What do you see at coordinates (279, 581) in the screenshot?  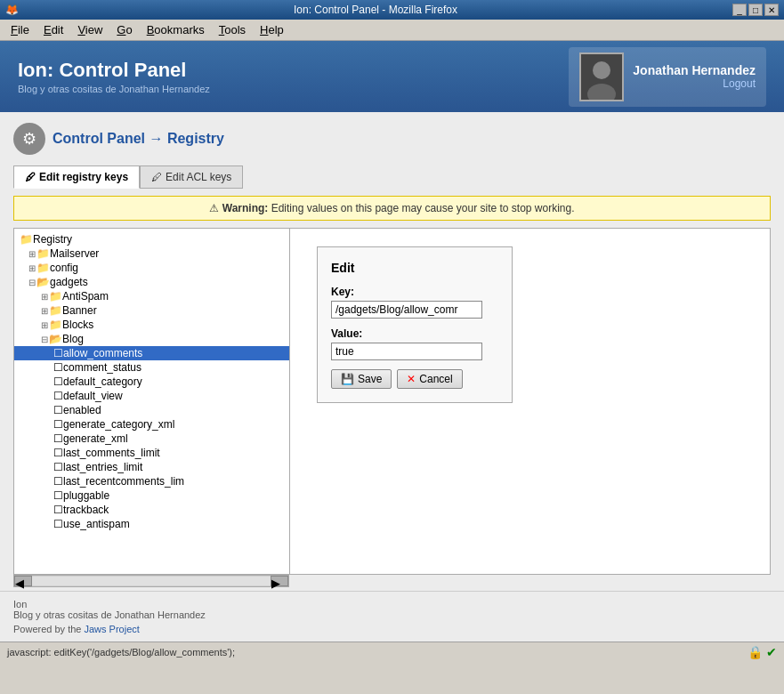 I see `scroll-right-btn: ▶` at bounding box center [279, 581].